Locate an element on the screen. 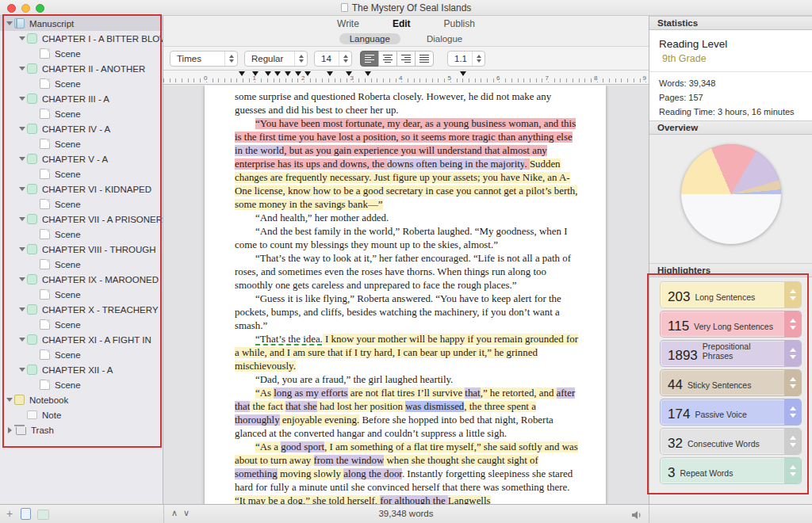 This screenshot has width=812, height=523. tab-write: Write is located at coordinates (348, 24).